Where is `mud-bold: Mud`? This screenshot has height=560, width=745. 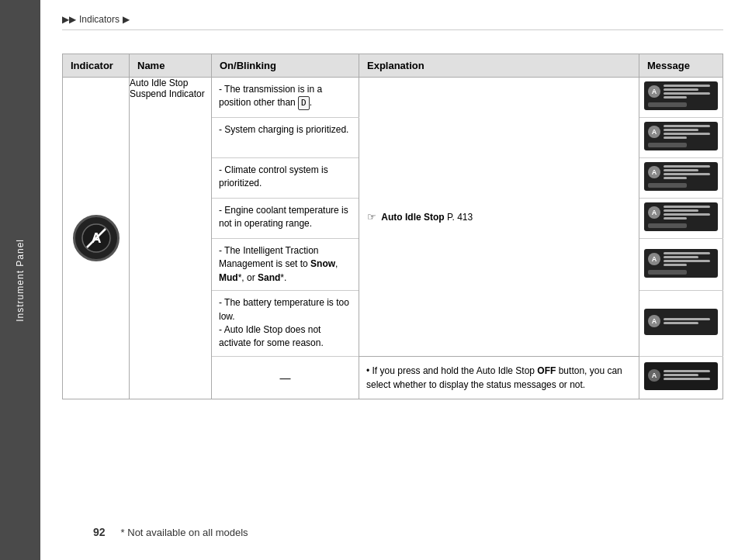
mud-bold: Mud is located at coordinates (228, 278).